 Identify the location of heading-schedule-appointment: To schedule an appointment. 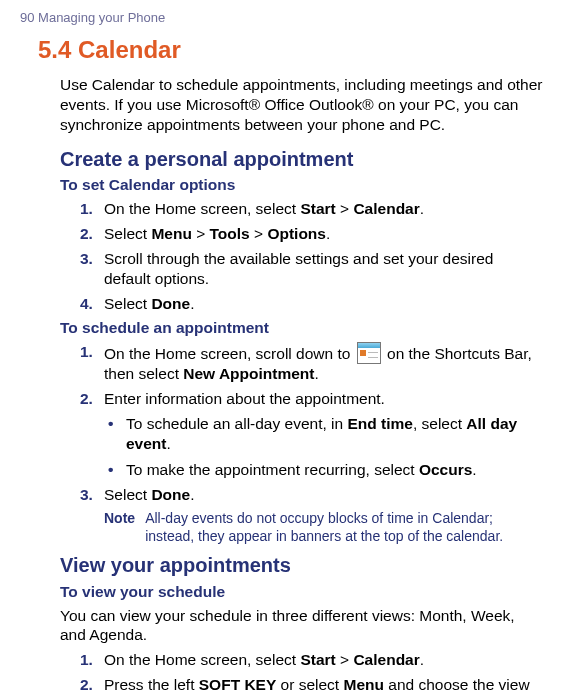
(306, 328).